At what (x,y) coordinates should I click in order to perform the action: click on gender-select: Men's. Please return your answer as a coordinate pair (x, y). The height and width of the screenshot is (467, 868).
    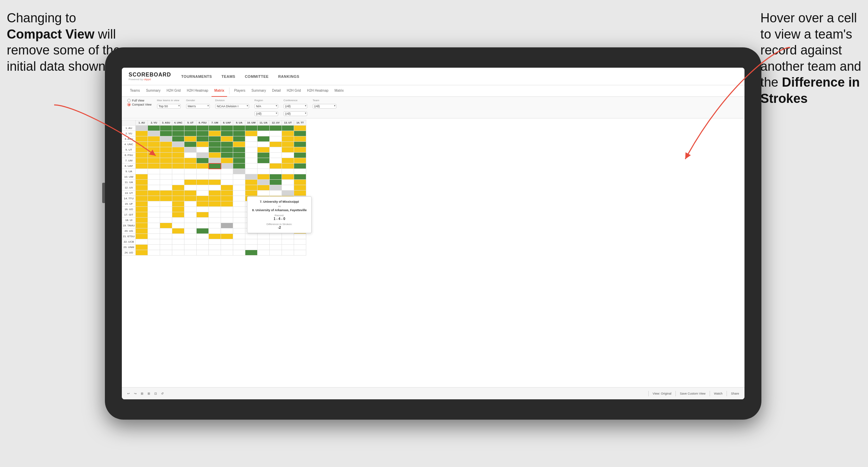
    Looking at the image, I should click on (198, 106).